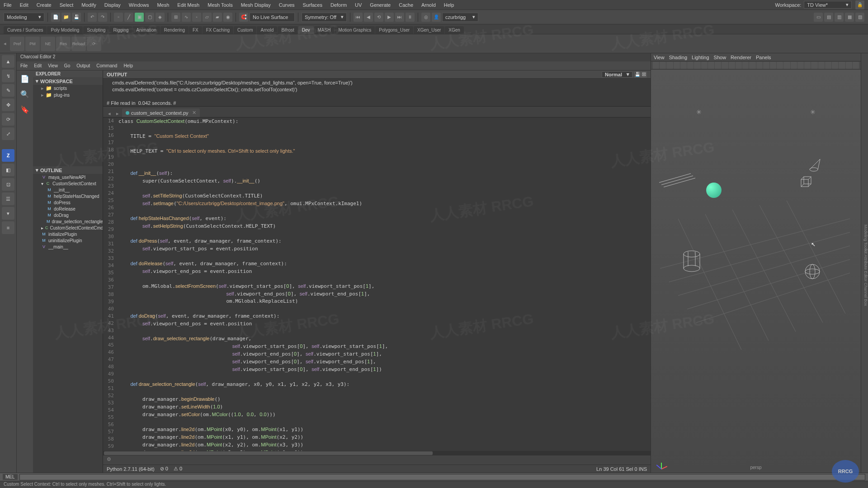 This screenshot has height=488, width=868. What do you see at coordinates (720, 57) in the screenshot?
I see `vp-menu-show: Show` at bounding box center [720, 57].